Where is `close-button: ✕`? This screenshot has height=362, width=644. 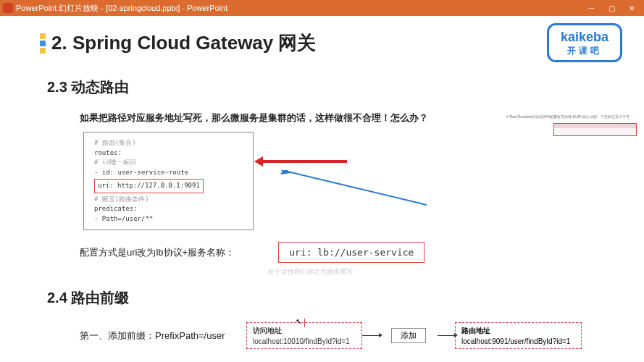
close-button: ✕ is located at coordinates (632, 8).